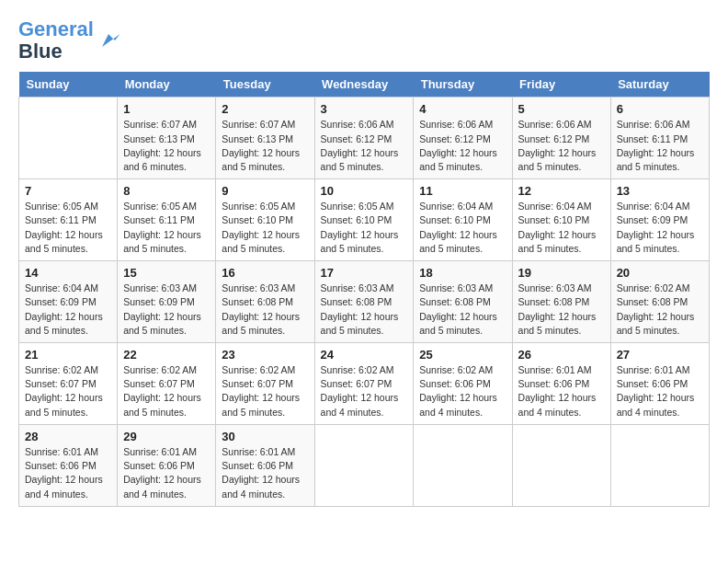 Image resolution: width=728 pixels, height=563 pixels. Describe the element at coordinates (166, 145) in the screenshot. I see `day-info: Sunrise: 6:07 AM Sunset: 6:13 PM Dayligh…` at that location.